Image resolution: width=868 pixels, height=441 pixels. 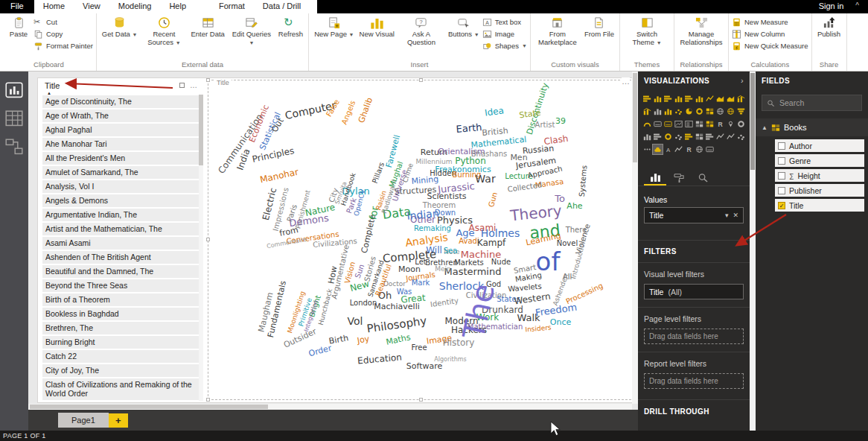 I want to click on wordcloud-word: Nude, so click(x=501, y=262).